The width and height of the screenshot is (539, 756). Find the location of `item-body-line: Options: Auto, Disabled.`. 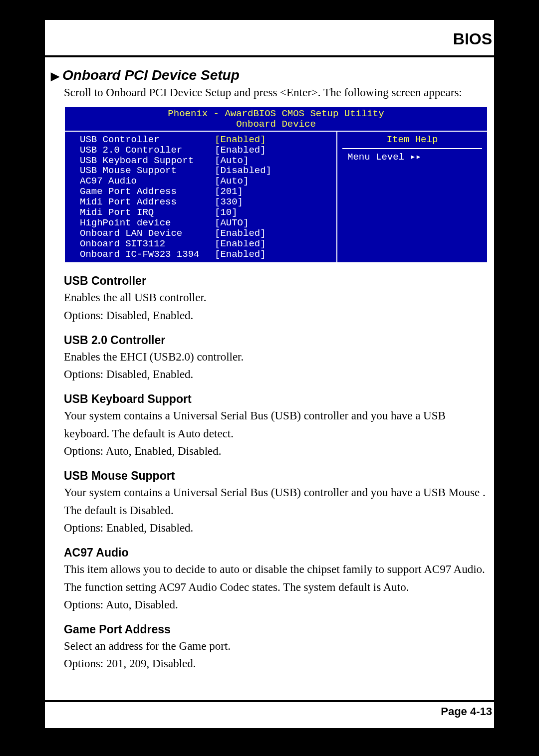

item-body-line: Options: Auto, Disabled. is located at coordinates (276, 605).